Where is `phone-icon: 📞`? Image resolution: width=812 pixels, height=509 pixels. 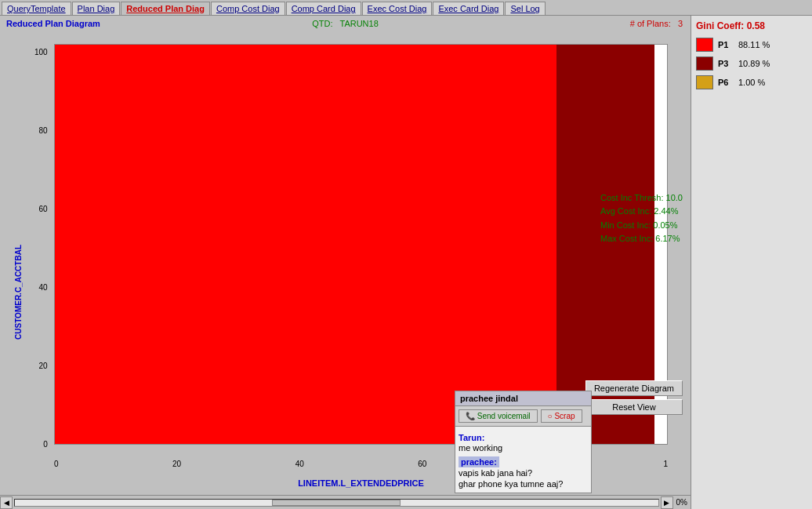 phone-icon: 📞 is located at coordinates (470, 416).